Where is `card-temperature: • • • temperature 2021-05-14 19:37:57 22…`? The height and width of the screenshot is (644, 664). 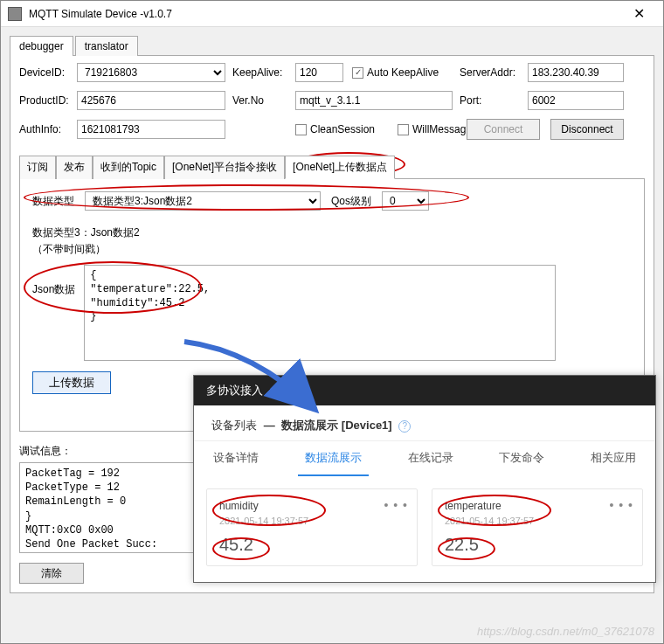
card-temperature: • • • temperature 2021-05-14 19:37:57 22… is located at coordinates (537, 528).